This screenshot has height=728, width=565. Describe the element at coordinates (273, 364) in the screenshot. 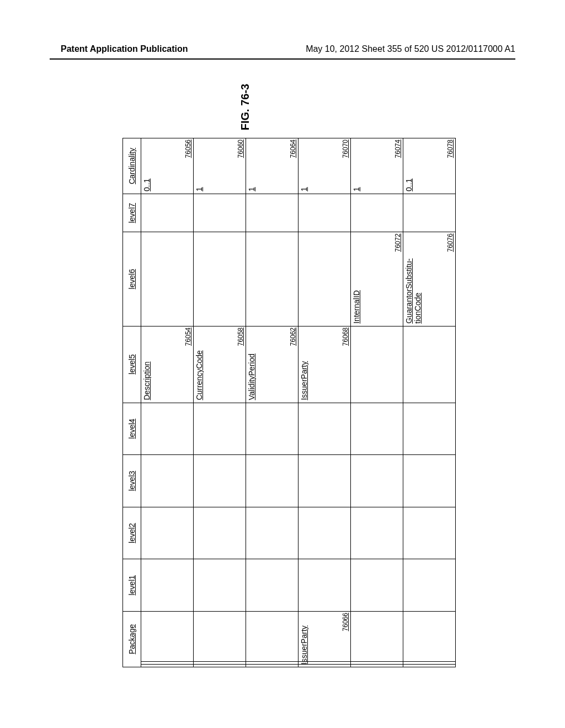

I see `cell-level5: ValidityPeriod 76062` at that location.